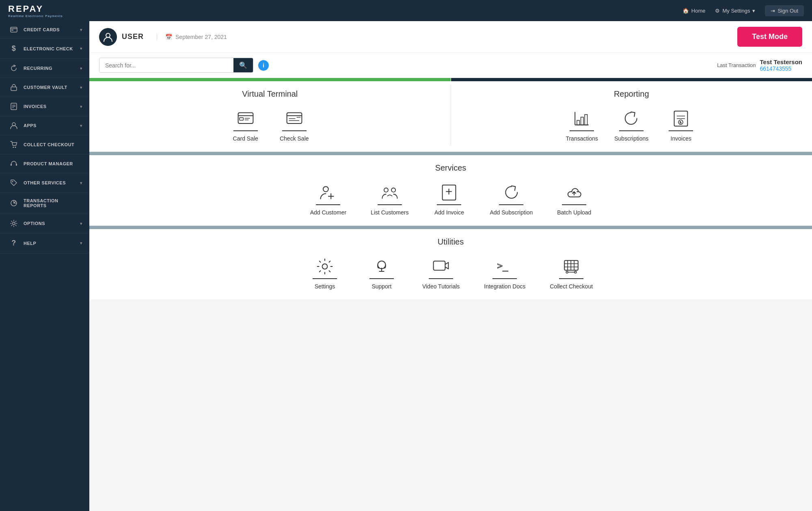  I want to click on list-customers-item: List Customers, so click(390, 198).